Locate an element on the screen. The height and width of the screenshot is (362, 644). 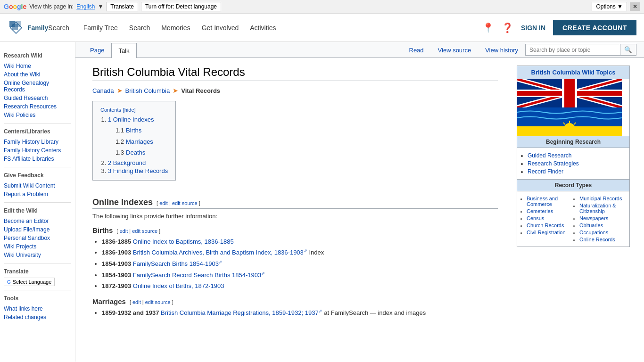
edit-link-births: edit is located at coordinates (124, 231).